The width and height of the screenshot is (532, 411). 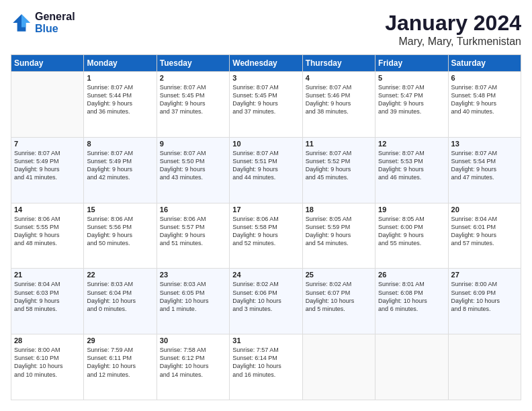 What do you see at coordinates (266, 236) in the screenshot?
I see `table-row: 17Sunrise: 8:06 AMSunset: 5:58 PMDayligh…` at bounding box center [266, 236].